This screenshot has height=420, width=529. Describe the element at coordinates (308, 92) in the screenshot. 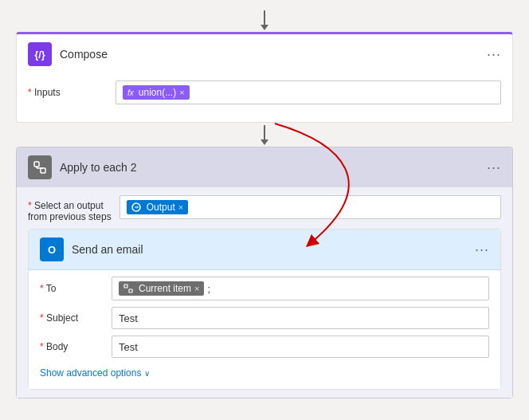

I see `inputs-field: fx union(...) ×` at that location.